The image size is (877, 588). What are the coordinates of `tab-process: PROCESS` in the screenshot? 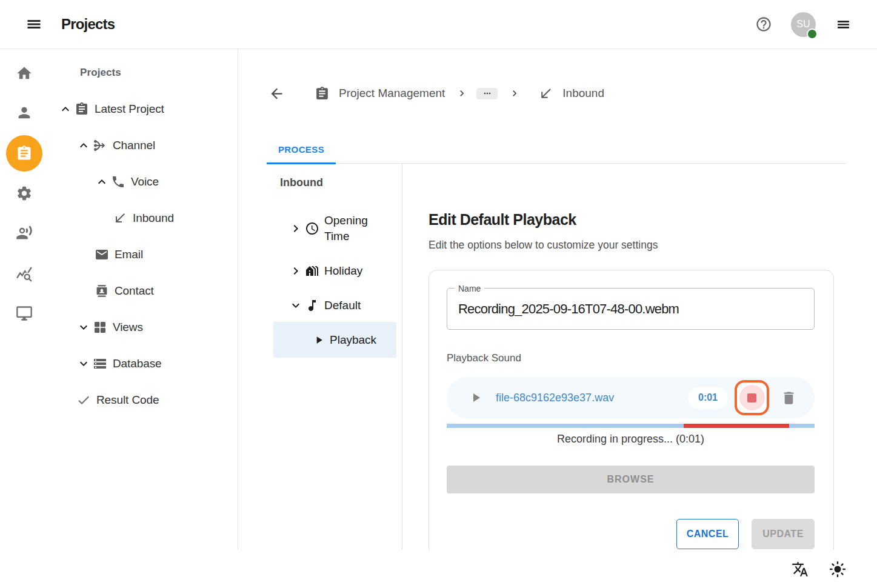 It's located at (301, 149).